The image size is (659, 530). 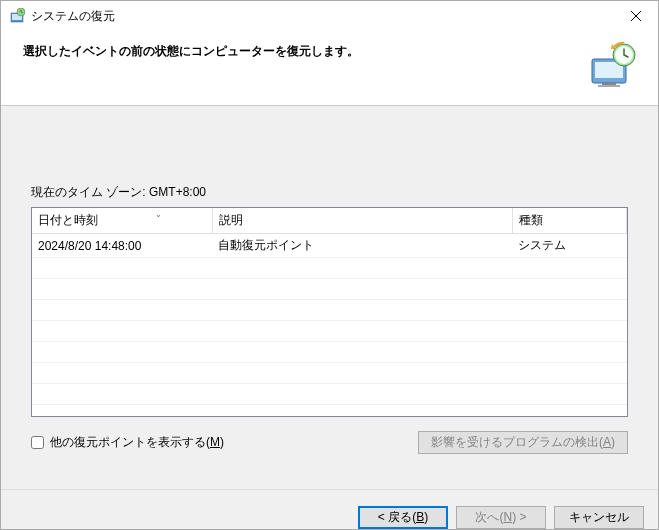 What do you see at coordinates (231, 220) in the screenshot?
I see `column-header-description-label: 説明` at bounding box center [231, 220].